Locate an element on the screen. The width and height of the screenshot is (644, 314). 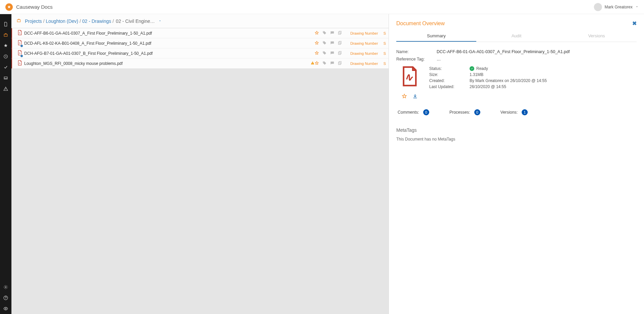
breadcrumb-link: 02 - Drawings is located at coordinates (96, 21).